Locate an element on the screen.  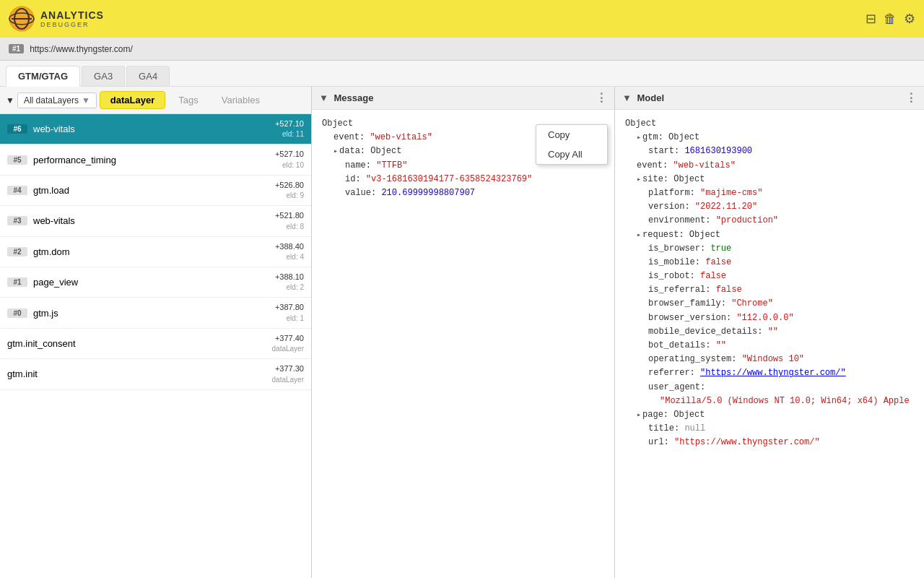
context-menu-copy: Copy is located at coordinates (572, 134).